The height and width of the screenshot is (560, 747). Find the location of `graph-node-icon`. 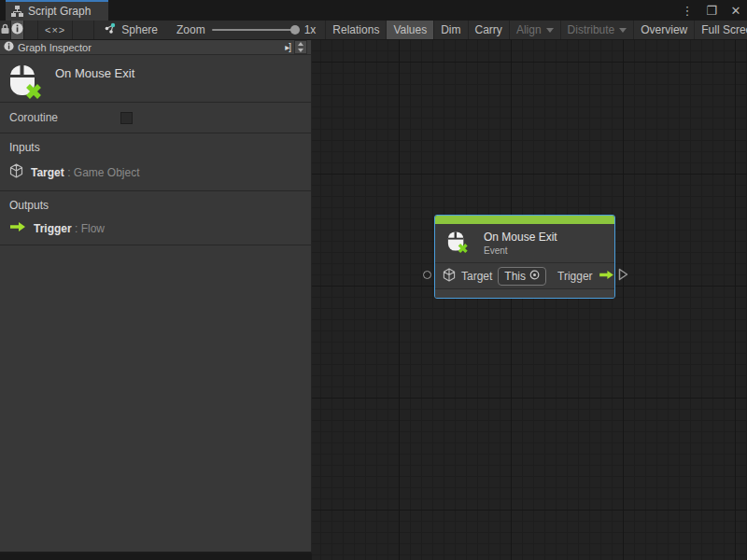

graph-node-icon is located at coordinates (110, 30).